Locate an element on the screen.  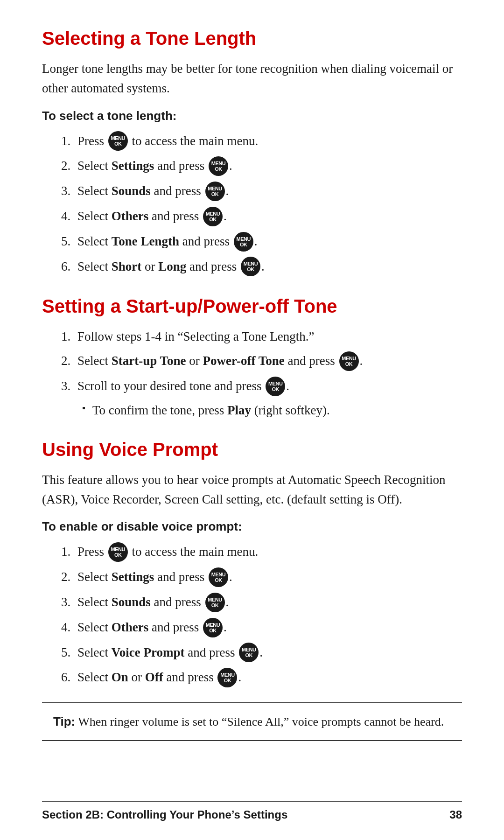
list-item: Scroll to your desired tone and press ME… is located at coordinates (268, 399).